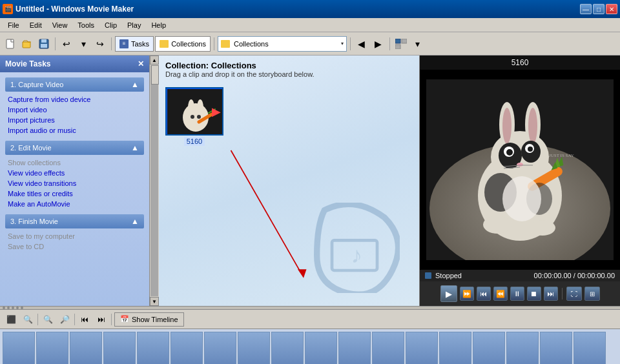  I want to click on fast-forward-button: ⏩, so click(467, 294).